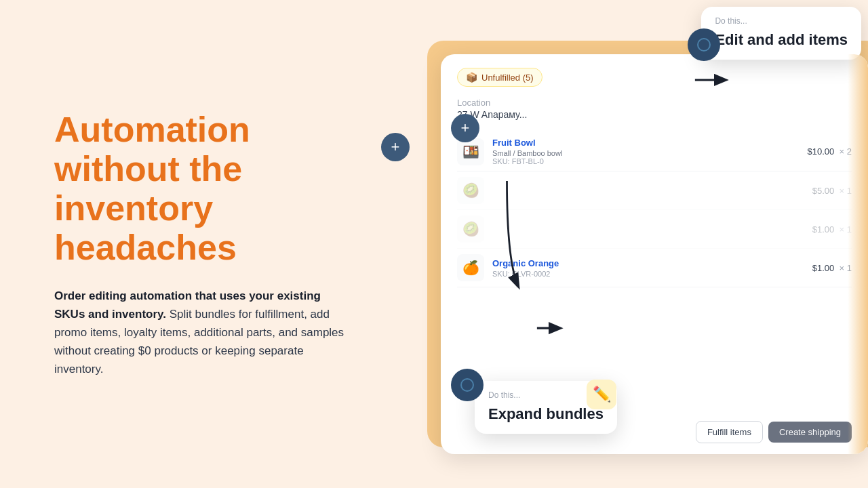 The image size is (868, 488). I want to click on product-price: $5.00 × 1, so click(832, 191).